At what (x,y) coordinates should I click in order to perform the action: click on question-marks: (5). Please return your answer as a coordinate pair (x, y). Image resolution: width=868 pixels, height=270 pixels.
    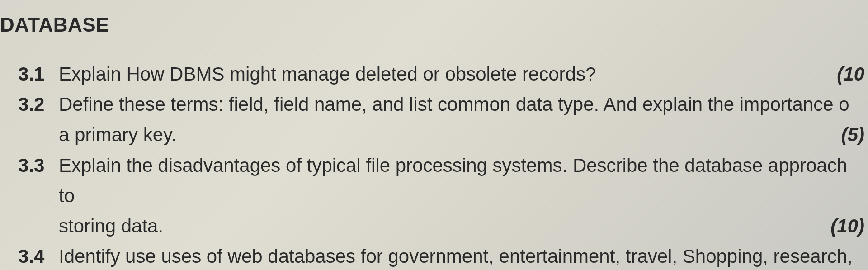
    Looking at the image, I should click on (850, 135).